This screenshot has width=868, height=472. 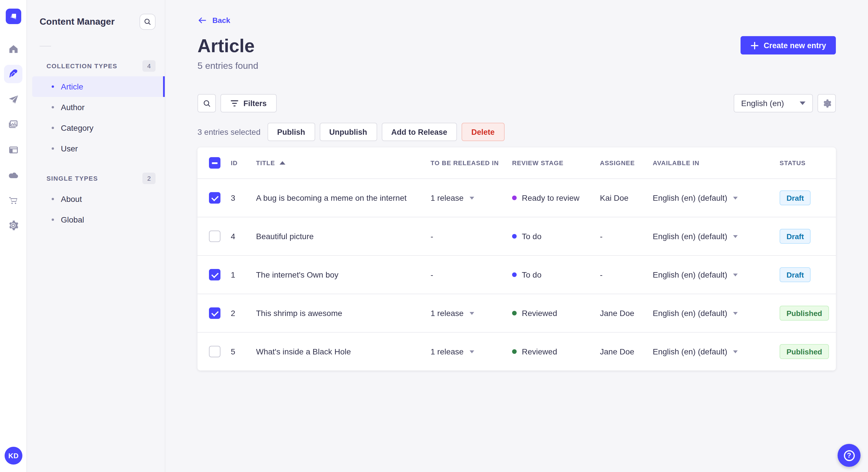 I want to click on search-icon, so click(x=207, y=103).